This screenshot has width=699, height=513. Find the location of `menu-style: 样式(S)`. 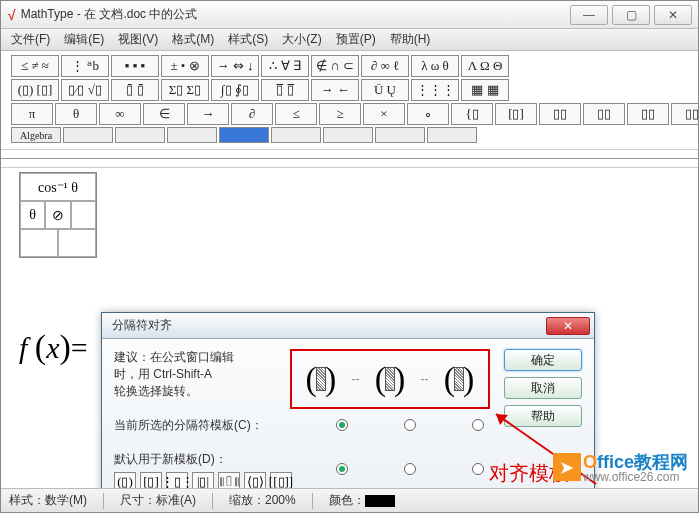

menu-style: 样式(S) is located at coordinates (248, 40).